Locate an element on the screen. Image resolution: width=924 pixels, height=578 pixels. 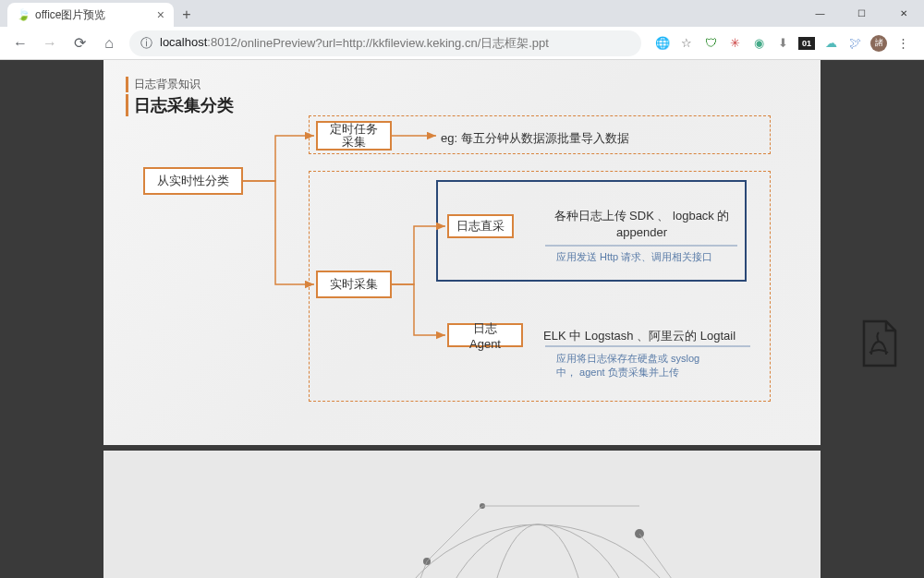
agent-desc: ELK 中 Logstash 、阿里云的 Logtail is located at coordinates (639, 336).